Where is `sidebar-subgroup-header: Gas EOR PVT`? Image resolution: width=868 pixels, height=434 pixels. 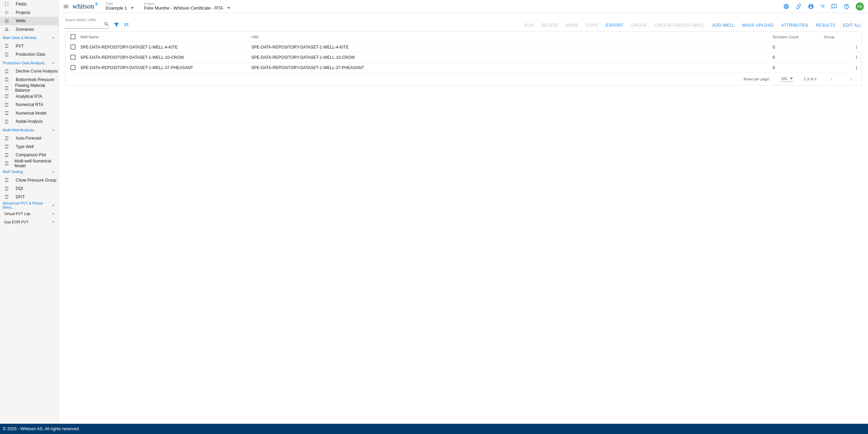 sidebar-subgroup-header: Gas EOR PVT is located at coordinates (29, 222).